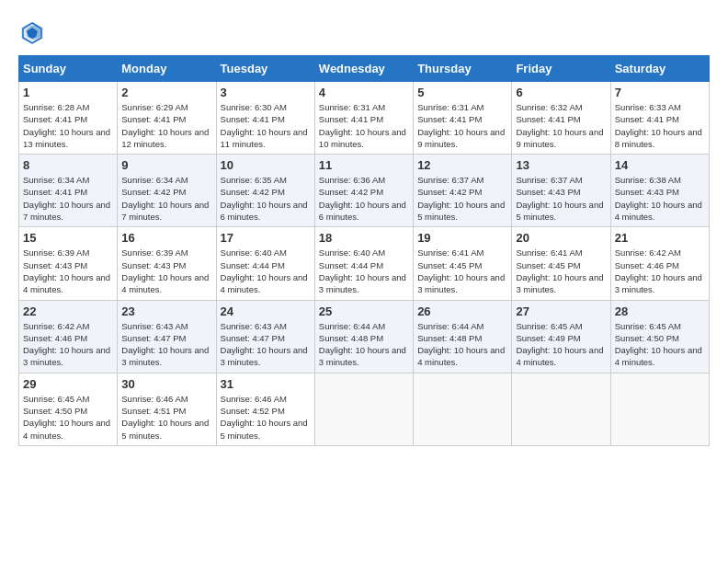 The image size is (728, 563). Describe the element at coordinates (68, 311) in the screenshot. I see `day-number: 22` at that location.